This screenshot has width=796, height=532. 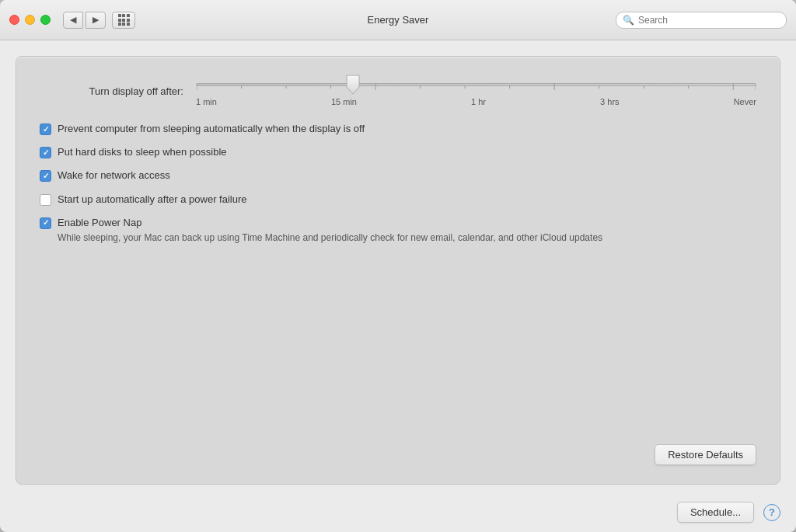 I want to click on search-box: 🔍, so click(x=701, y=20).